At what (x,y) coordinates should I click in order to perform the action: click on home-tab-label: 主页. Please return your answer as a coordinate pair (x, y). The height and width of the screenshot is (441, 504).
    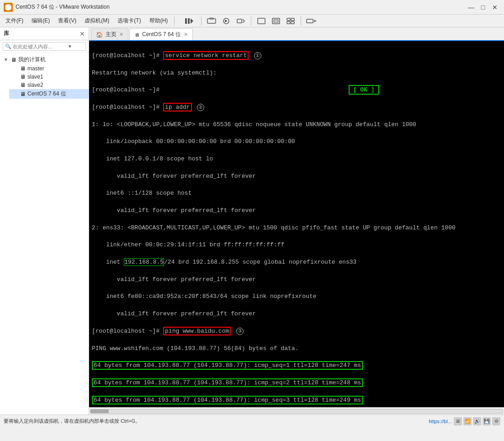
    Looking at the image, I should click on (111, 35).